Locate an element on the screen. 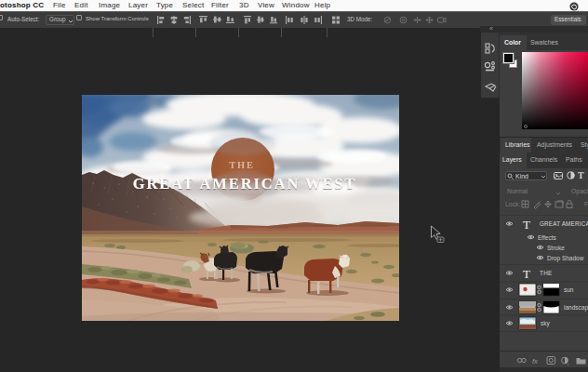  svg-text: GREAT AMERICAN is located at coordinates (564, 223).